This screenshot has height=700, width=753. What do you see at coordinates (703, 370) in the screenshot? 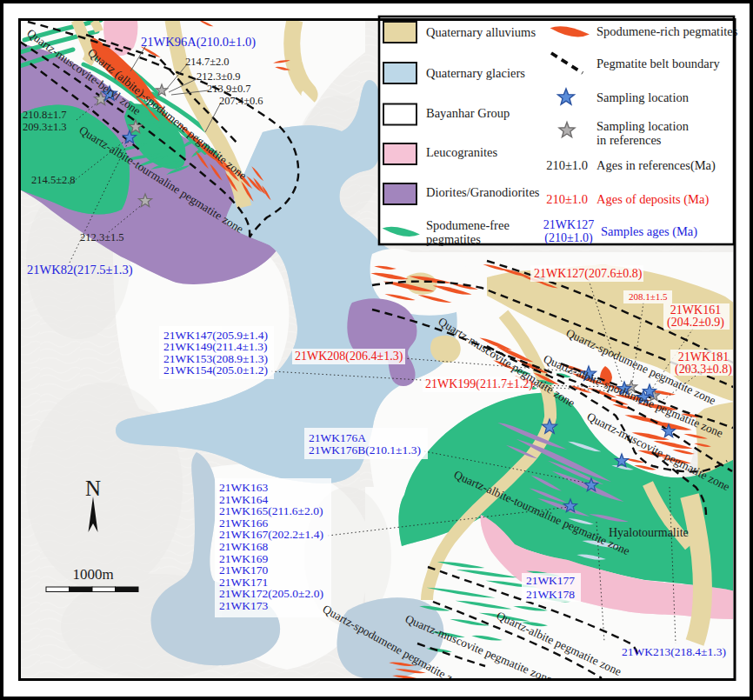
I see `svg-text: (203.3±0.8)` at bounding box center [703, 370].